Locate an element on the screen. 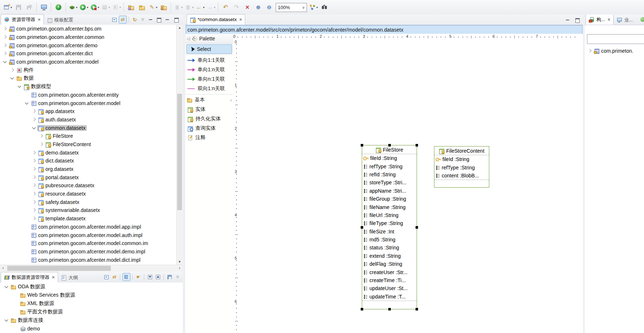 The image size is (644, 333). refresh-button: ↻ is located at coordinates (135, 20).